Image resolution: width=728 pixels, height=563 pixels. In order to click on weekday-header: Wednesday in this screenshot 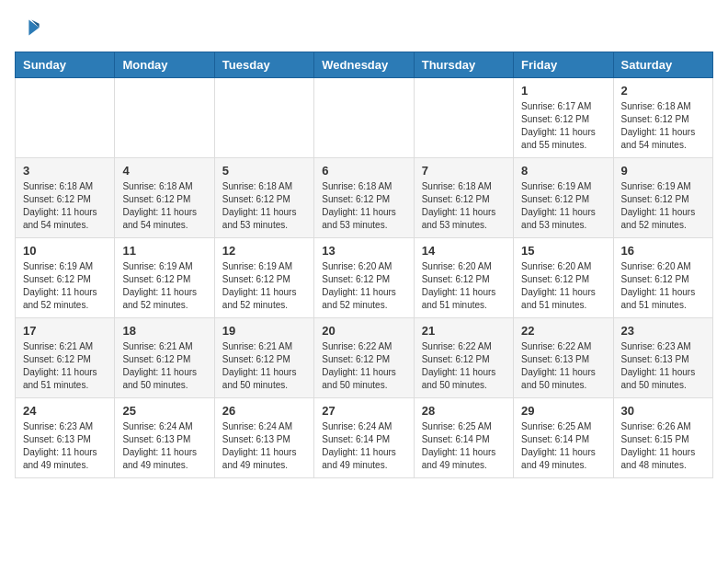, I will do `click(364, 65)`.